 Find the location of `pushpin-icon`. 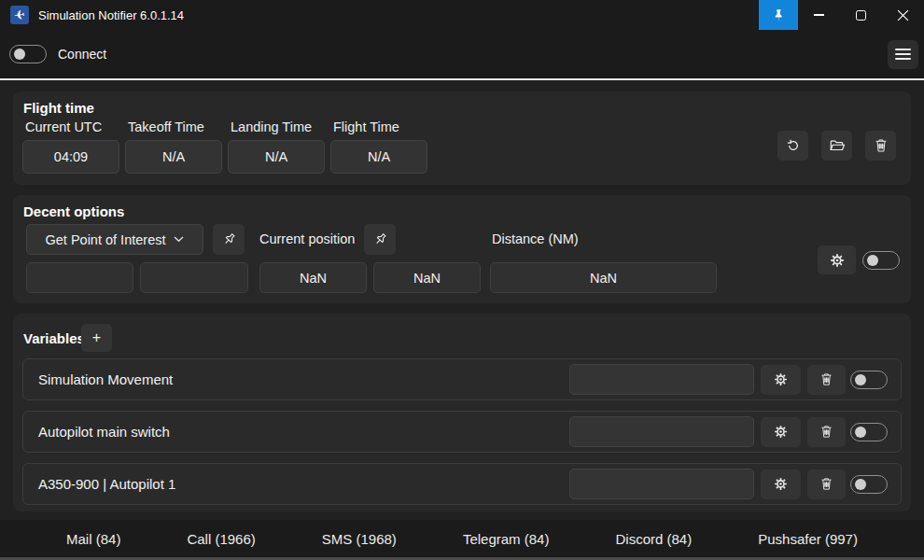

pushpin-icon is located at coordinates (778, 15).